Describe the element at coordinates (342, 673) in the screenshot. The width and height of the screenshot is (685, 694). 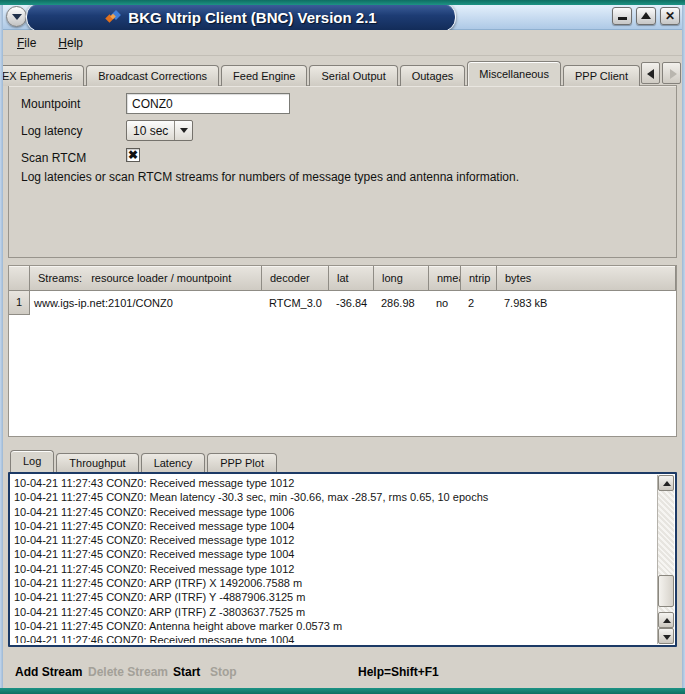
I see `action-bar: Add Stream Delete Stream Start Stop Help…` at that location.